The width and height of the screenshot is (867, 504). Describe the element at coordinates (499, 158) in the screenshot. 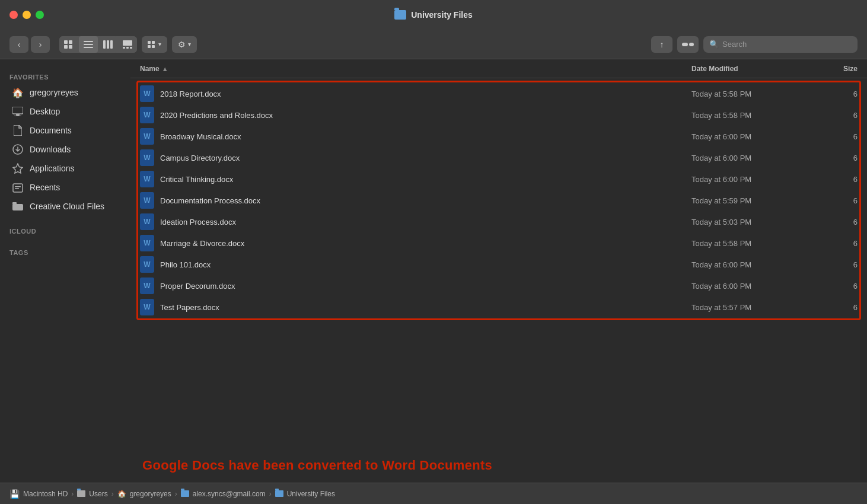

I see `table-row: Campus Directory.docx Today at 6:00 PM 6` at that location.